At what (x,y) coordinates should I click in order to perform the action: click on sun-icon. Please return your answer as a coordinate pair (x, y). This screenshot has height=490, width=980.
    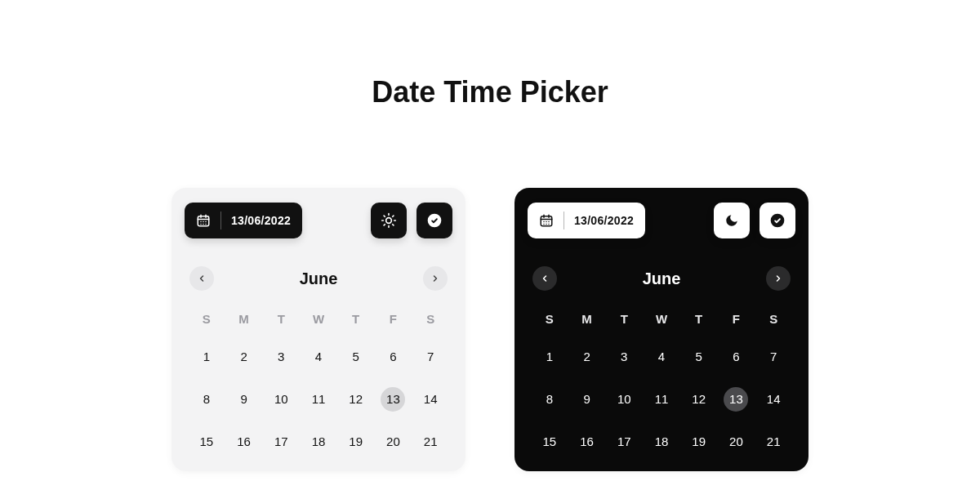
    Looking at the image, I should click on (389, 220).